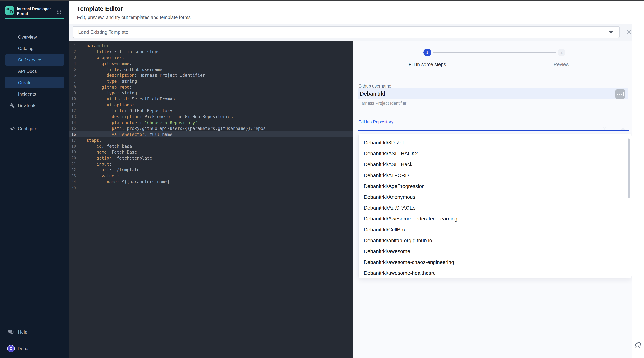 The height and width of the screenshot is (358, 644). What do you see at coordinates (495, 241) in the screenshot?
I see `repo-option: Debanitrkl/anitab-org.github.io` at bounding box center [495, 241].